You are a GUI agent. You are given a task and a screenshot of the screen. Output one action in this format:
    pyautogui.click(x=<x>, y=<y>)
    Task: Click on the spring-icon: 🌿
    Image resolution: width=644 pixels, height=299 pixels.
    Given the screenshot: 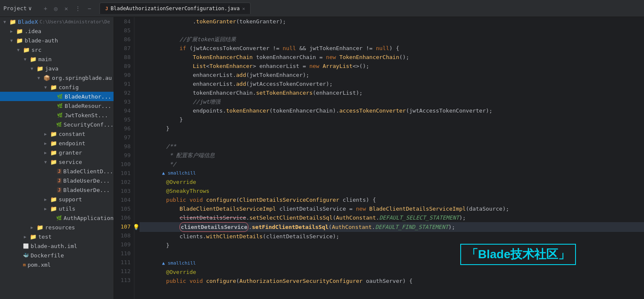 What is the action you would take?
    pyautogui.click(x=60, y=106)
    